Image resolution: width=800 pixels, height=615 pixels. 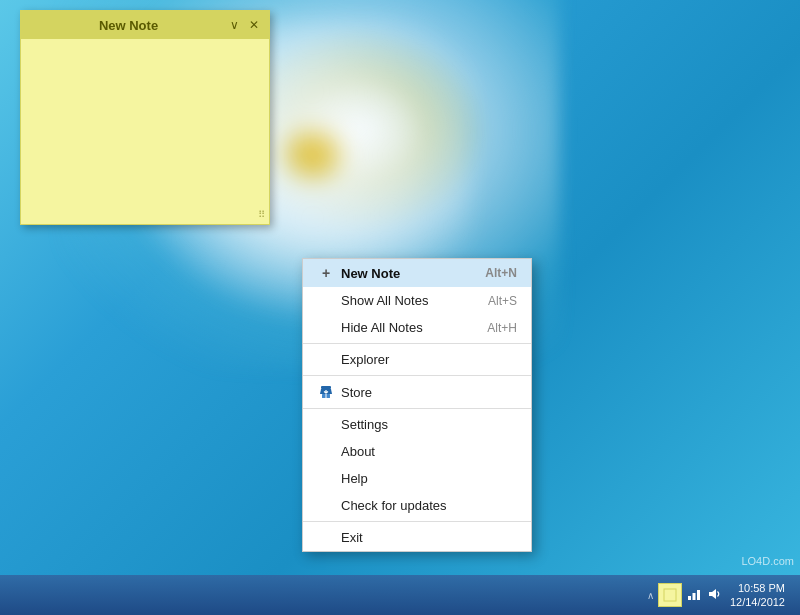 I want to click on about-label: About, so click(x=429, y=452).